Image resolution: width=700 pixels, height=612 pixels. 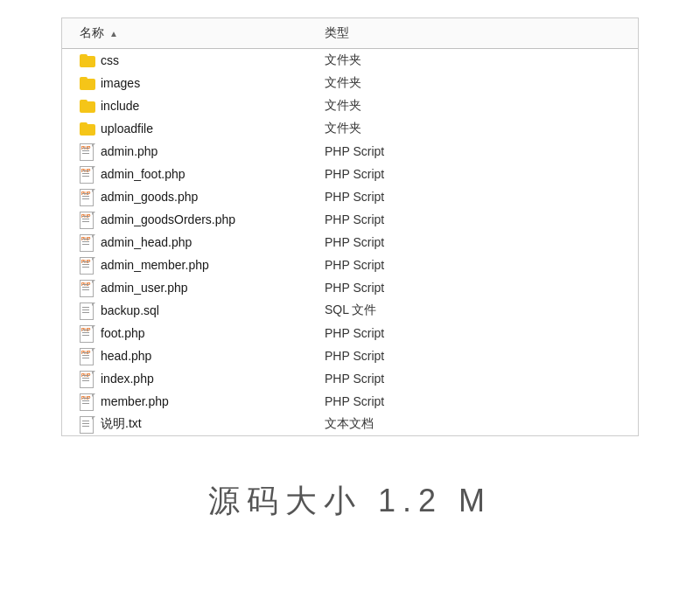 What do you see at coordinates (350, 288) in the screenshot?
I see `table-row: PHP admin_user.php PHP Script` at bounding box center [350, 288].